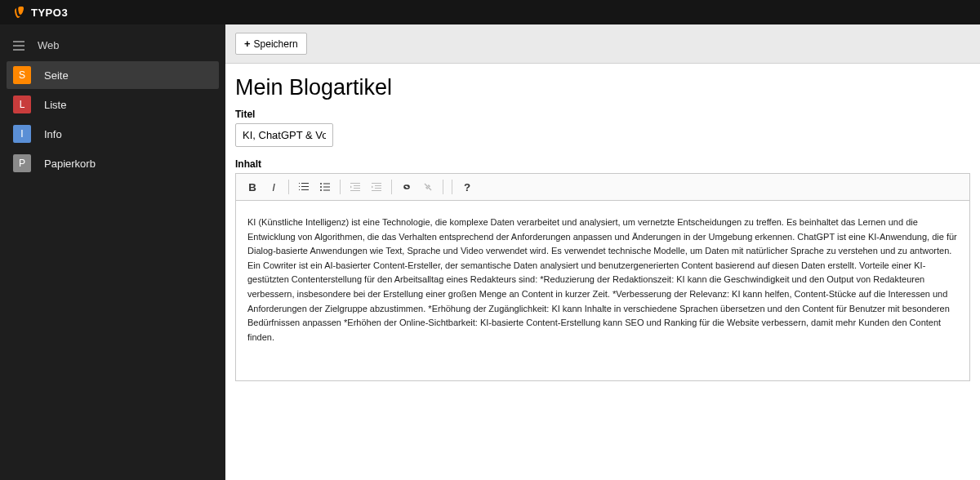 Image resolution: width=980 pixels, height=480 pixels. What do you see at coordinates (113, 46) in the screenshot?
I see `nav-group-web: Web` at bounding box center [113, 46].